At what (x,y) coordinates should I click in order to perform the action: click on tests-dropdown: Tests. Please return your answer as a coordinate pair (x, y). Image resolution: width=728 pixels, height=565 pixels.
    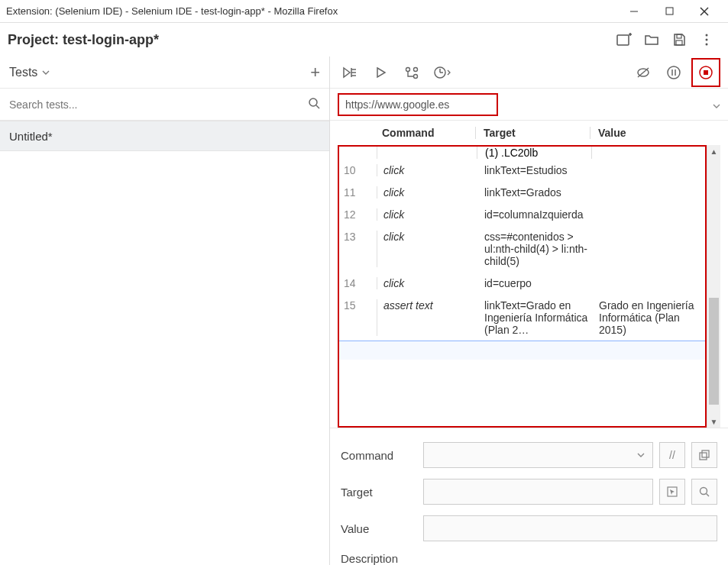
    Looking at the image, I should click on (160, 73).